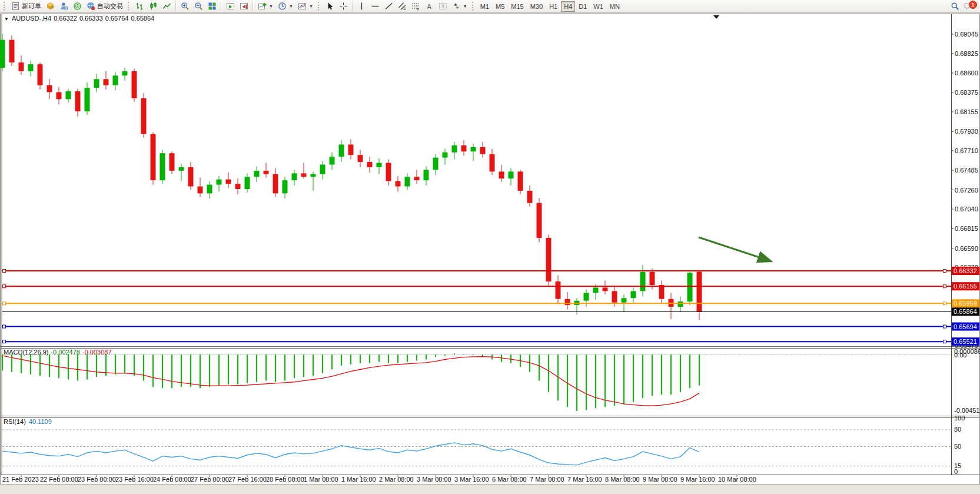 Image resolution: width=980 pixels, height=494 pixels. I want to click on autotrade-button: 自动交易, so click(105, 6).